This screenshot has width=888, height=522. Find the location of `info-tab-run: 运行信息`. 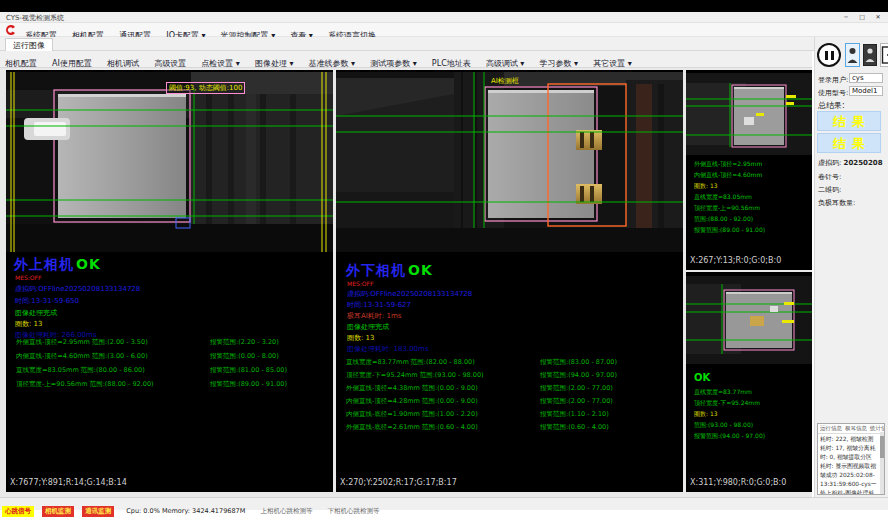

info-tab-run: 运行信息 is located at coordinates (831, 428).